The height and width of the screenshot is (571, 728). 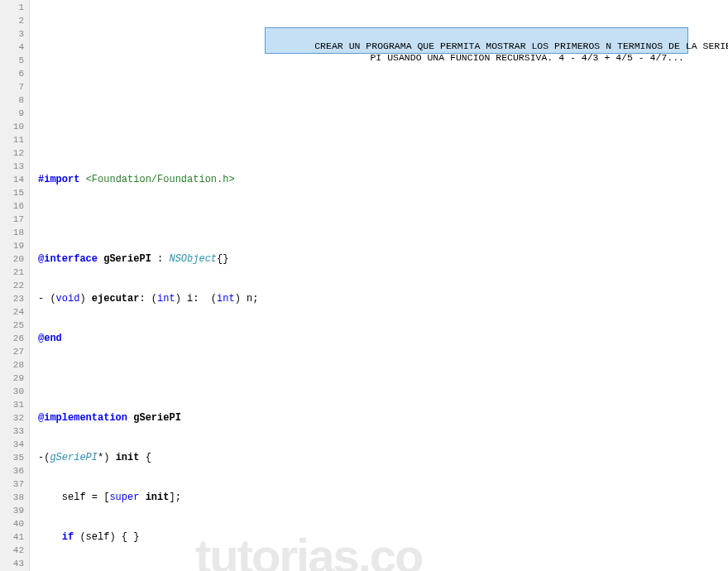 What do you see at coordinates (12, 405) in the screenshot?
I see `line-number: 31` at bounding box center [12, 405].